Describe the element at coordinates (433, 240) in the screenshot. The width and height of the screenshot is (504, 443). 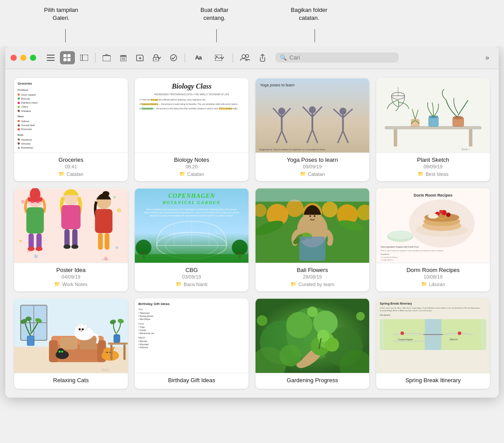
I see `note-card-dorm: Dorm Room Recipes` at that location.